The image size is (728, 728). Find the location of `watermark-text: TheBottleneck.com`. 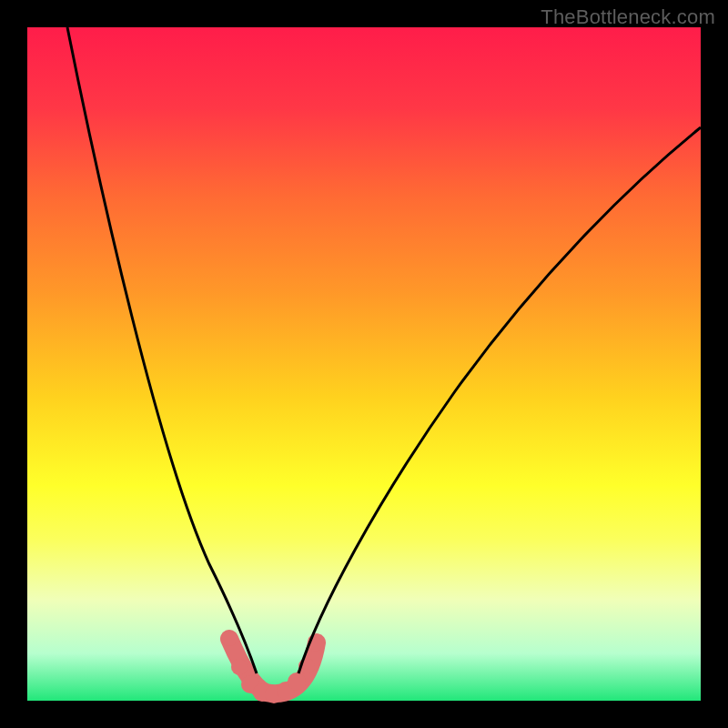

watermark-text: TheBottleneck.com is located at coordinates (628, 17).